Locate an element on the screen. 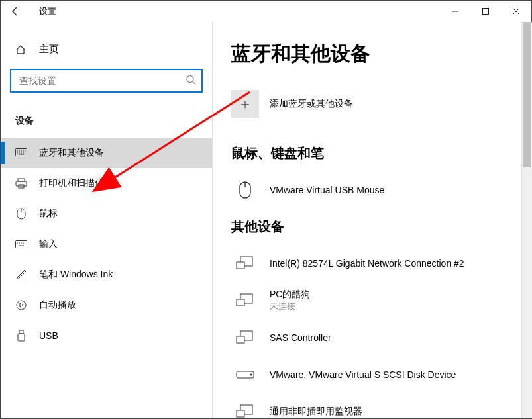  titlebar: 设置 is located at coordinates (266, 11).